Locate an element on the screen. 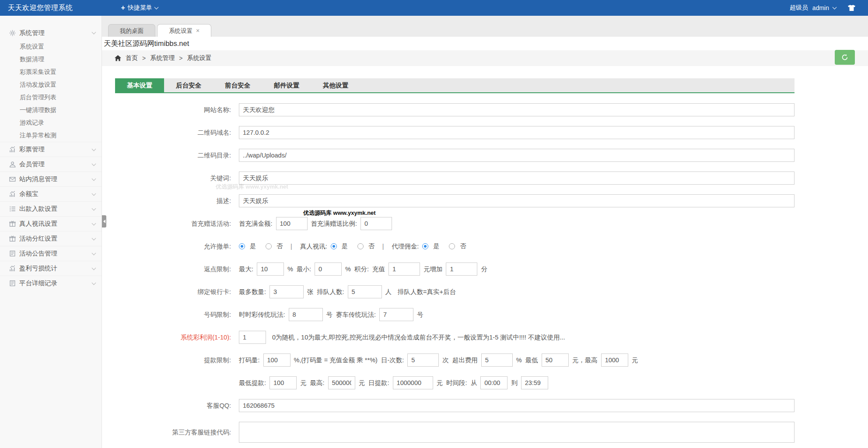 Image resolution: width=868 pixels, height=448 pixels. sidebar-item-lottery-management: 彩票管理 is located at coordinates (51, 149).